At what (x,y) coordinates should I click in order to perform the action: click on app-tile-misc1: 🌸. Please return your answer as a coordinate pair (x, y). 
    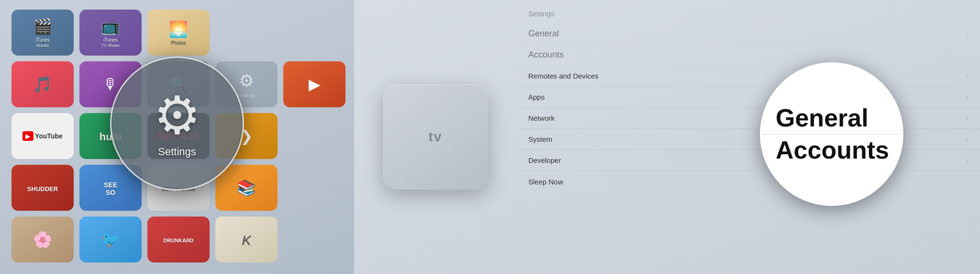
    Looking at the image, I should click on (43, 240).